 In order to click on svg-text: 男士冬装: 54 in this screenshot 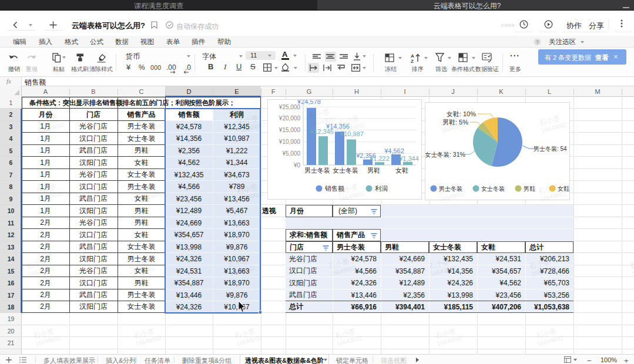, I will do `click(550, 149)`.